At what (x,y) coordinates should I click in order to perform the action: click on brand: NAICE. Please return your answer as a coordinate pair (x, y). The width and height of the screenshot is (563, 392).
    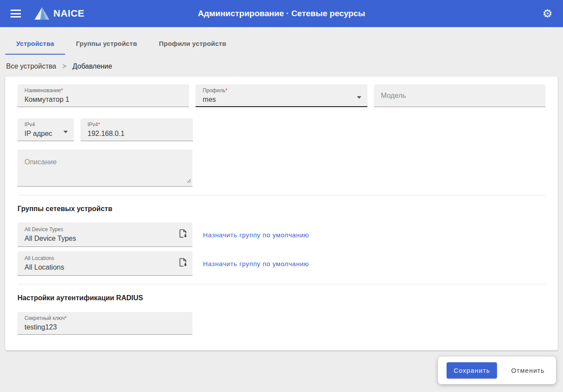
    Looking at the image, I should click on (59, 14).